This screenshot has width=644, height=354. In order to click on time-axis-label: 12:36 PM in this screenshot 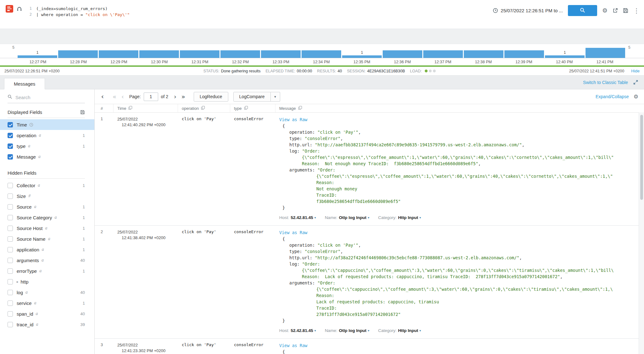, I will do `click(402, 62)`.